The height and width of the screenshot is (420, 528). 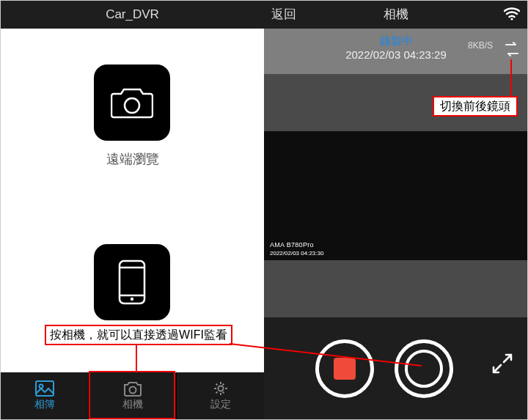 What do you see at coordinates (345, 369) in the screenshot?
I see `record-stop-icon` at bounding box center [345, 369].